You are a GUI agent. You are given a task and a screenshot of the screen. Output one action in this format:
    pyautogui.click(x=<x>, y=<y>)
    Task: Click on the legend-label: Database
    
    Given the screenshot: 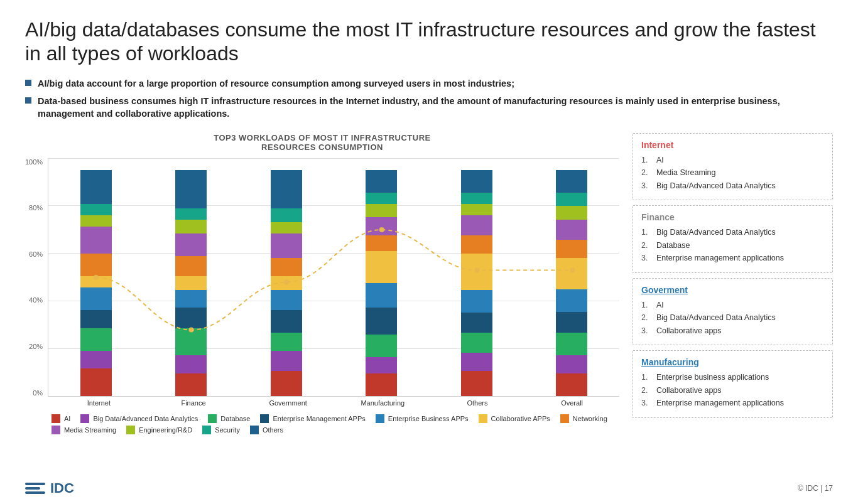 What is the action you would take?
    pyautogui.click(x=235, y=419)
    